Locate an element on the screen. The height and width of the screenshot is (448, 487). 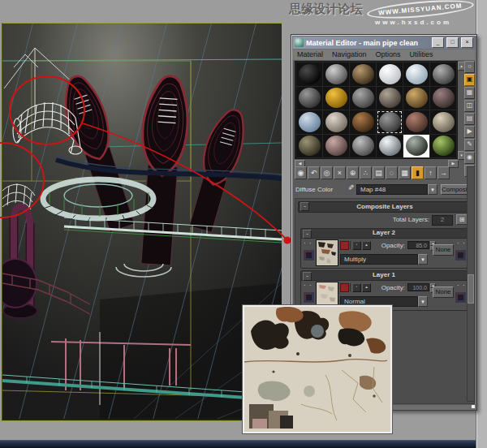
map-name-row: Diffuse Color ✎ Map #48 ▼ Composite is located at coordinates (384, 190).